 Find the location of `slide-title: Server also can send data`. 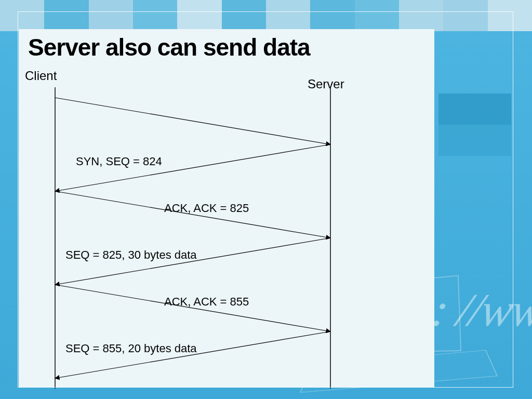

slide-title: Server also can send data is located at coordinates (169, 47).